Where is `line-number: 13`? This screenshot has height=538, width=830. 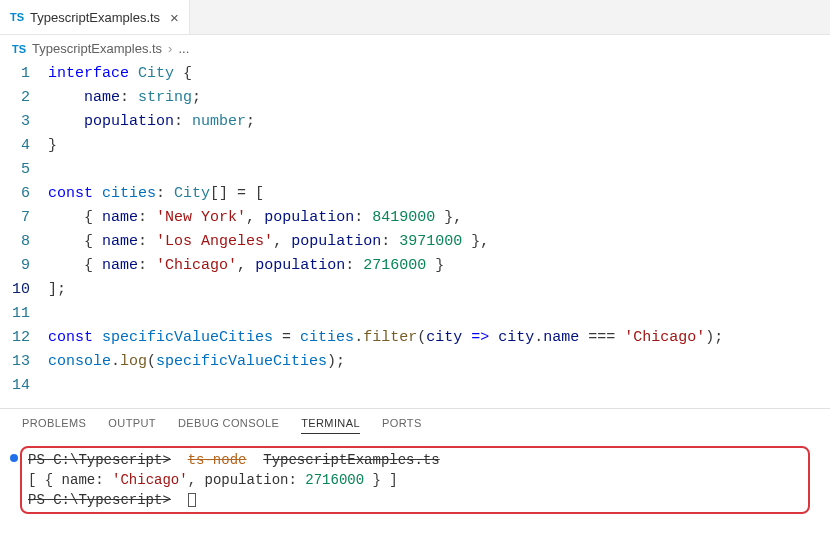 line-number: 13 is located at coordinates (15, 362).